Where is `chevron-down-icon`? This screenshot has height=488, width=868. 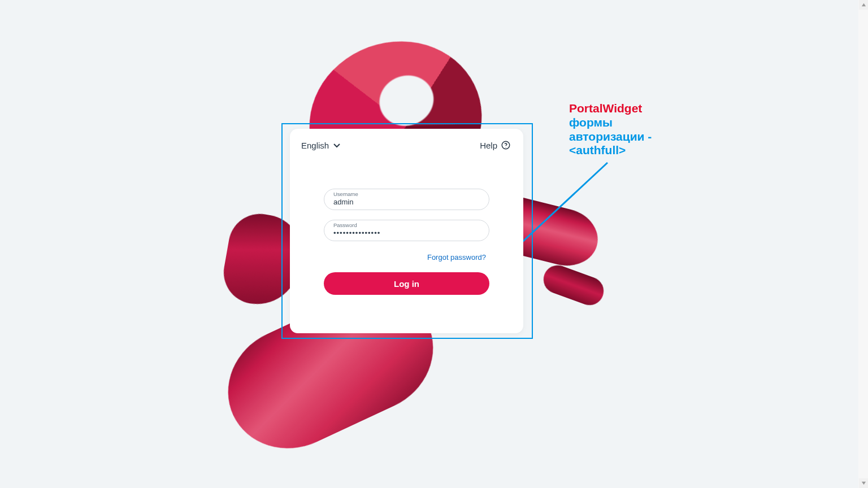
chevron-down-icon is located at coordinates (337, 145).